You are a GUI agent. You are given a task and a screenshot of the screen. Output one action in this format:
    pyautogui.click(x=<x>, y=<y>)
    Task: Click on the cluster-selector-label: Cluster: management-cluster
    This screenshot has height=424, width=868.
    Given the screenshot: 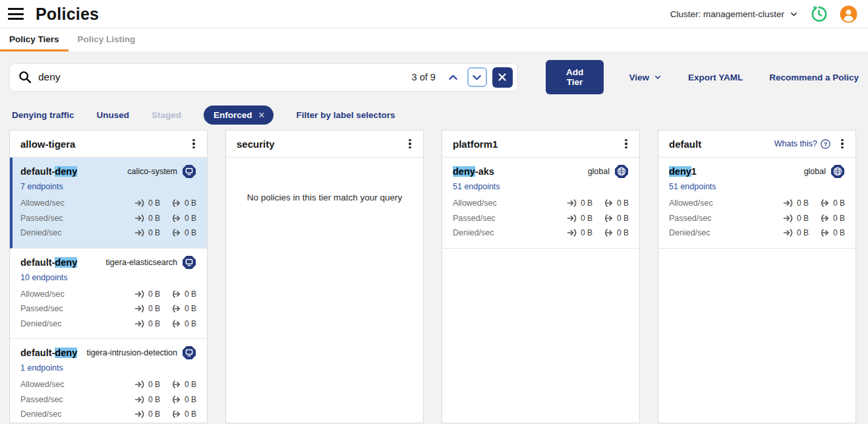 What is the action you would take?
    pyautogui.click(x=728, y=15)
    